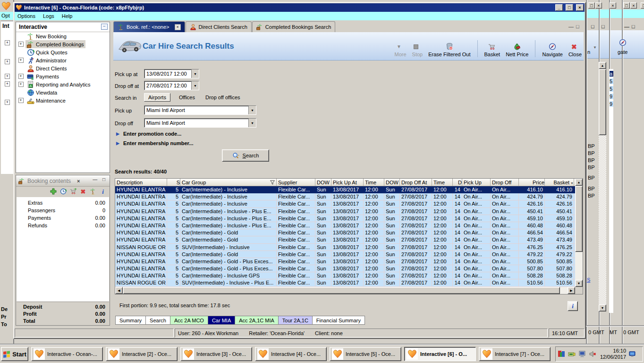 This screenshot has height=363, width=644. What do you see at coordinates (187, 97) in the screenshot?
I see `search-in-offices: Offices` at bounding box center [187, 97].